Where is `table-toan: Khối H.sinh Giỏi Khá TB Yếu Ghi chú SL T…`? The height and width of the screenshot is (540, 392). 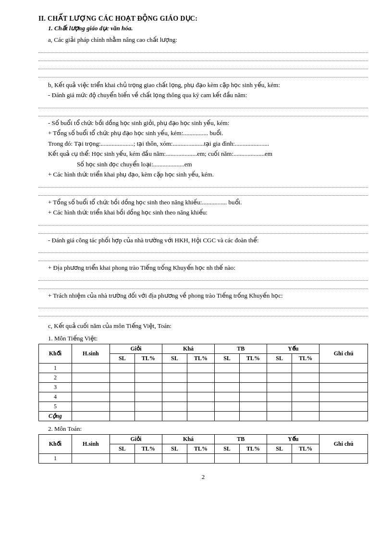 table-toan: Khối H.sinh Giỏi Khá TB Yếu Ghi chú SL T… is located at coordinates (203, 449).